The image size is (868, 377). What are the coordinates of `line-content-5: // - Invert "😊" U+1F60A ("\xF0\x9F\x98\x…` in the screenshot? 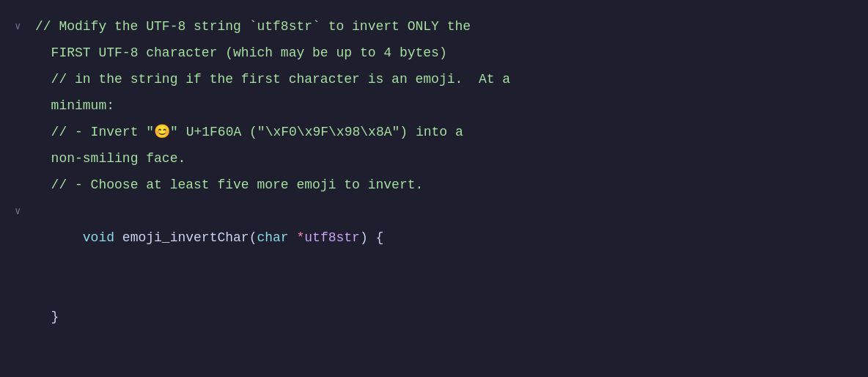 It's located at (444, 132).